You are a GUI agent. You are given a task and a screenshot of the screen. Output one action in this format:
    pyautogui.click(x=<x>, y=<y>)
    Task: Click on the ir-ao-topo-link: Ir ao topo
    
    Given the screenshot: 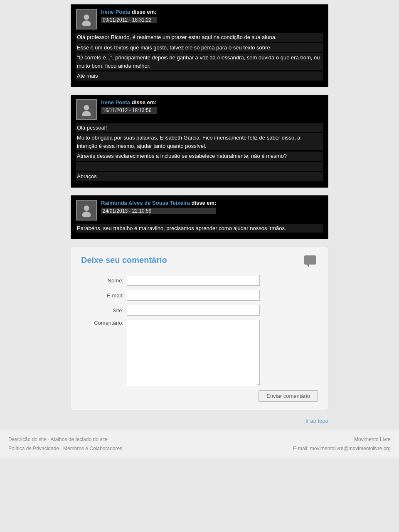 What is the action you would take?
    pyautogui.click(x=317, y=421)
    